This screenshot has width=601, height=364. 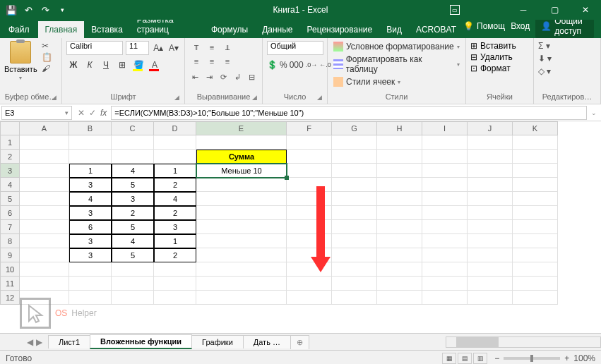 What do you see at coordinates (490, 227) in the screenshot?
I see `cell-J7` at bounding box center [490, 227].